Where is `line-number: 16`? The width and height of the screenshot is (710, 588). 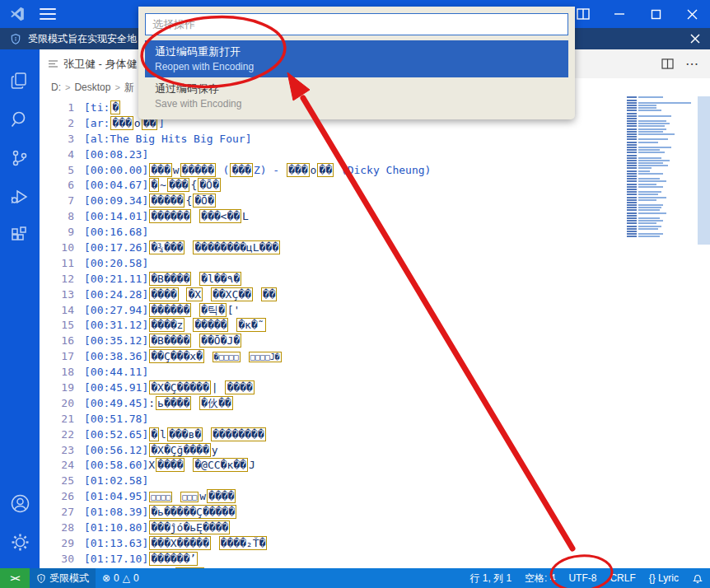 line-number: 16 is located at coordinates (57, 341).